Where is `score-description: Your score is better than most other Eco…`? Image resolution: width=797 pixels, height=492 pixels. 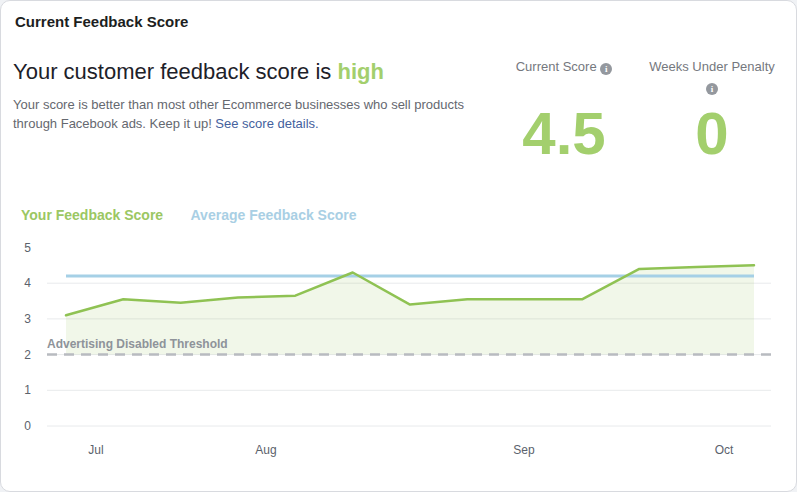
score-description: Your score is better than most other Eco… is located at coordinates (239, 114).